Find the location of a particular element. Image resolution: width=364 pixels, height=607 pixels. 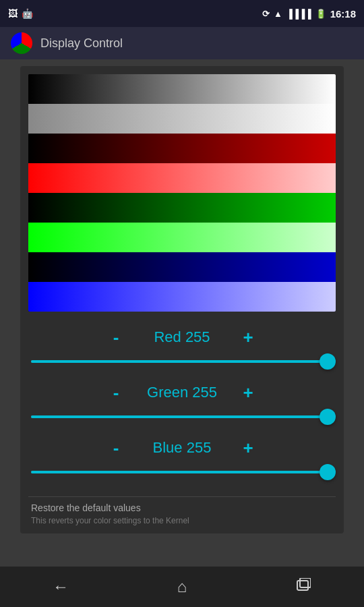

green-slider-fill is located at coordinates (182, 417).